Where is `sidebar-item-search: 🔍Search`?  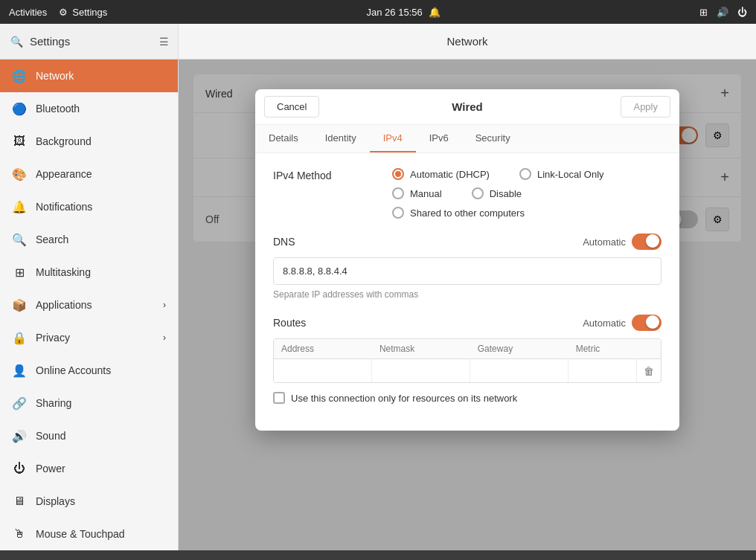 sidebar-item-search: 🔍Search is located at coordinates (89, 239).